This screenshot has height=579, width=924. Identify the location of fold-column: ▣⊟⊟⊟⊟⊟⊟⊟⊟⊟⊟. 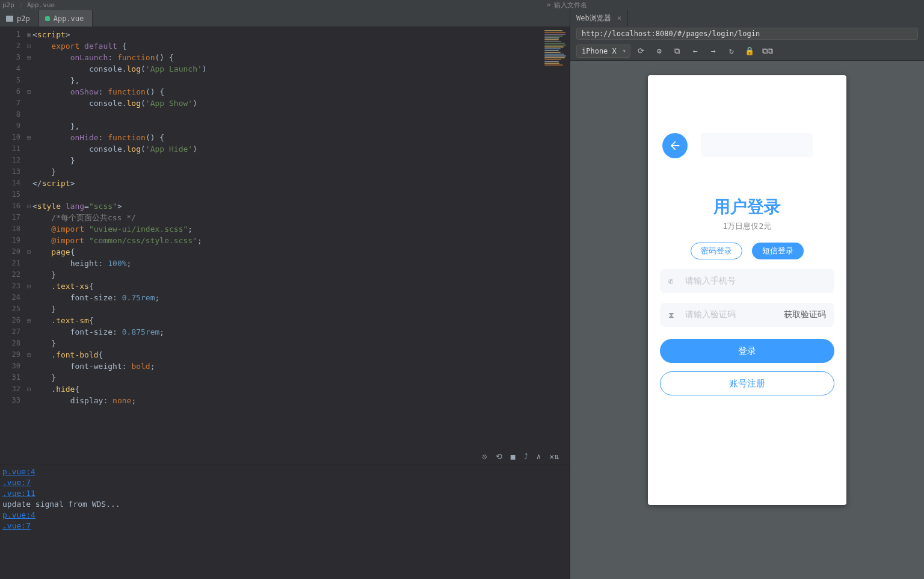
(29, 237).